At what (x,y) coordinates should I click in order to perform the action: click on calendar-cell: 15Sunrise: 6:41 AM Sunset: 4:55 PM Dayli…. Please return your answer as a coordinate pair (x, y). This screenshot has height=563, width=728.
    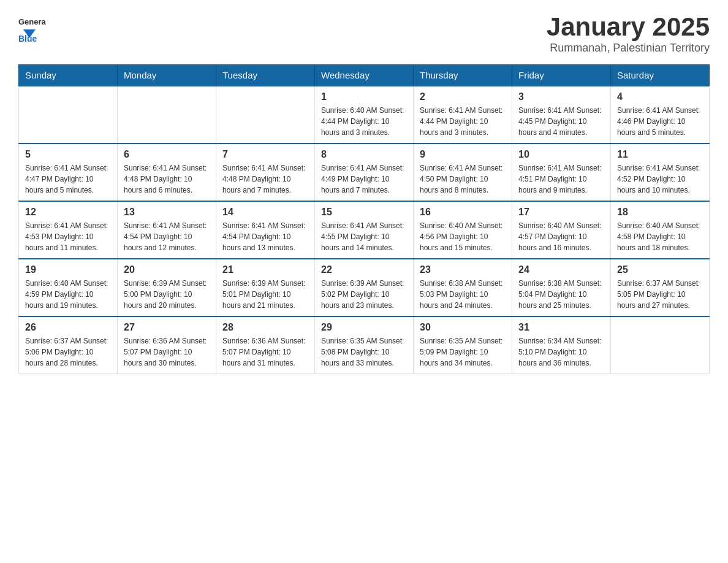
    Looking at the image, I should click on (364, 230).